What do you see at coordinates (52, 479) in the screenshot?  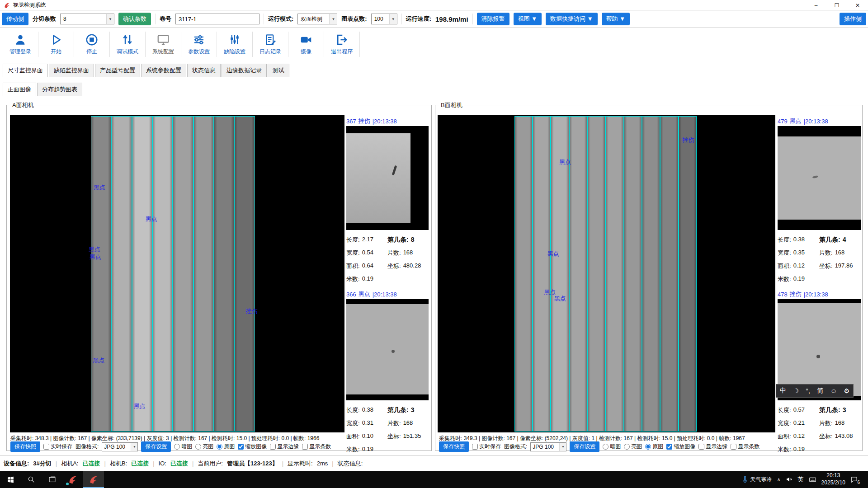 I see `task-view-button` at bounding box center [52, 479].